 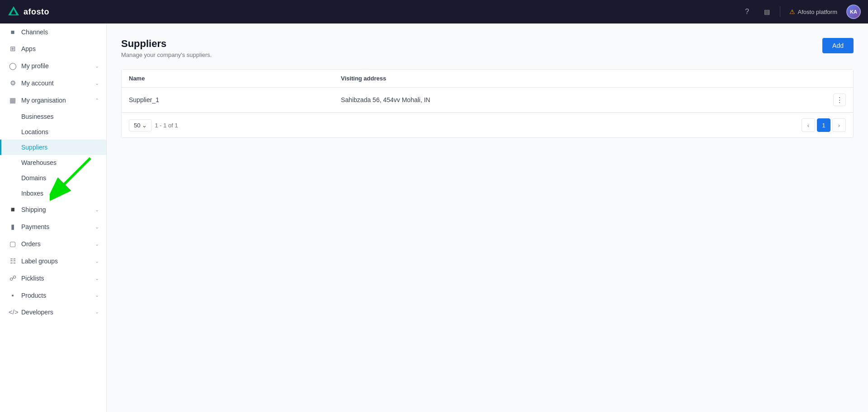 I want to click on sidebar-label-developers: Developers, so click(x=56, y=312).